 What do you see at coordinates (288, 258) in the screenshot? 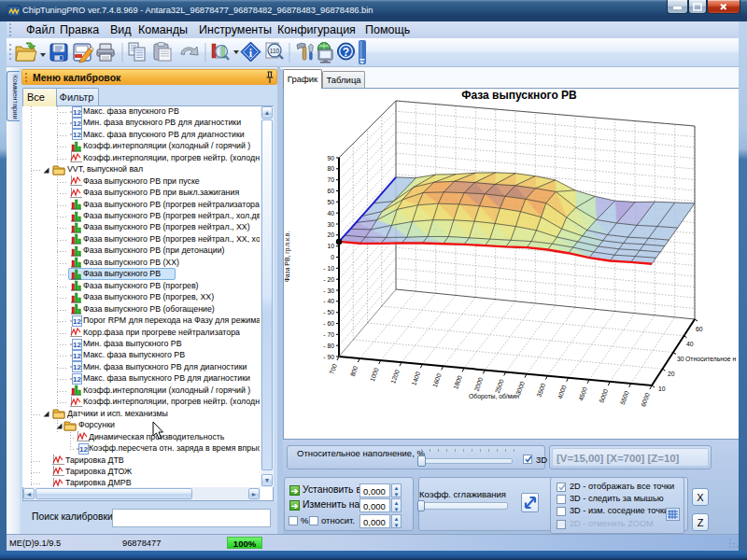
I see `svg-text: Фаза РВ, гр.п.к.в.` at bounding box center [288, 258].